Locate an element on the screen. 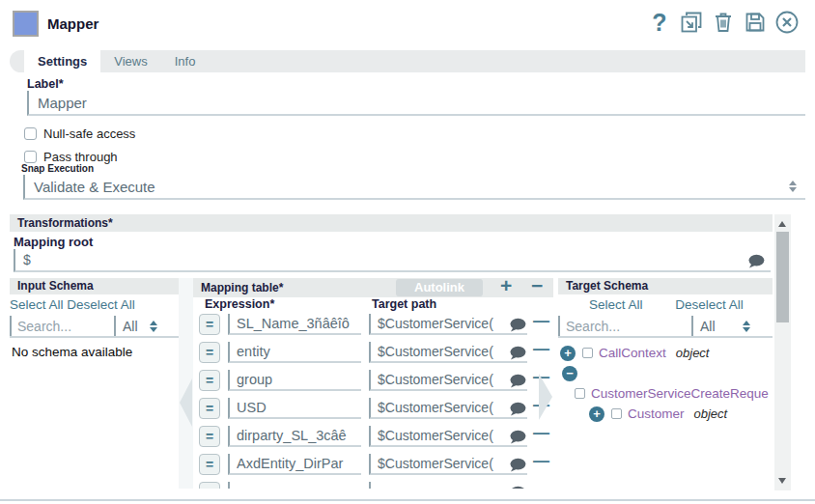 Image resolution: width=815 pixels, height=504 pixels. tab-bar: Settings Views Info is located at coordinates (408, 62).